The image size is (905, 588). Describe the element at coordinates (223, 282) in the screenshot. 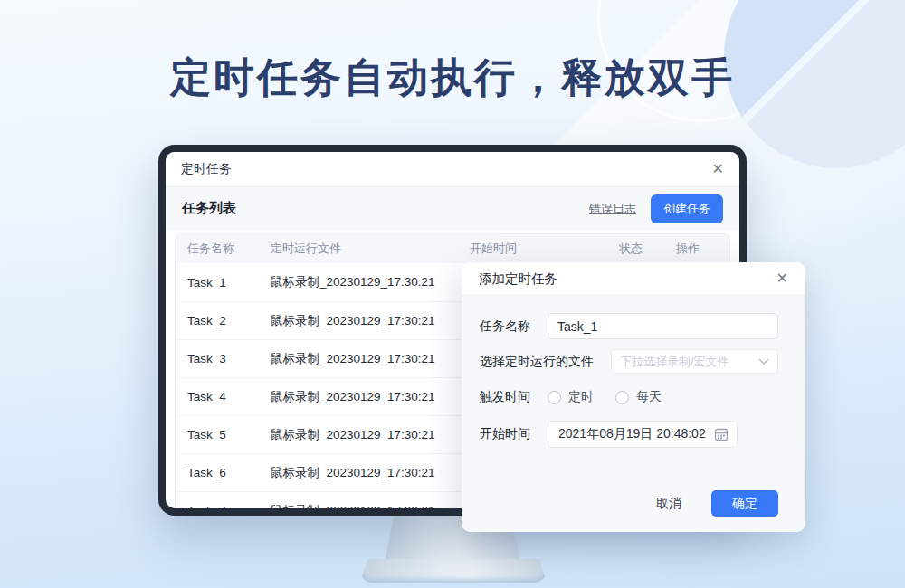

I see `task-name-cell: Task_1` at that location.